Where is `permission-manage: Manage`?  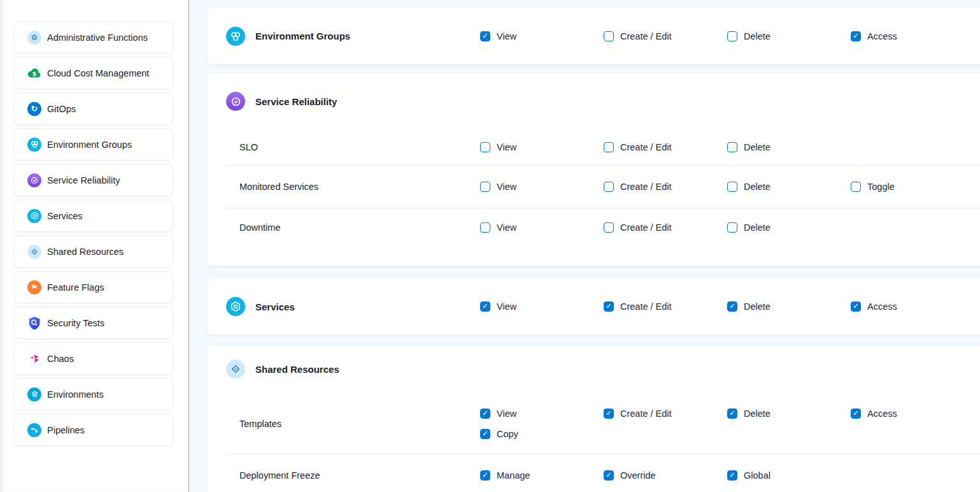 permission-manage: Manage is located at coordinates (542, 475).